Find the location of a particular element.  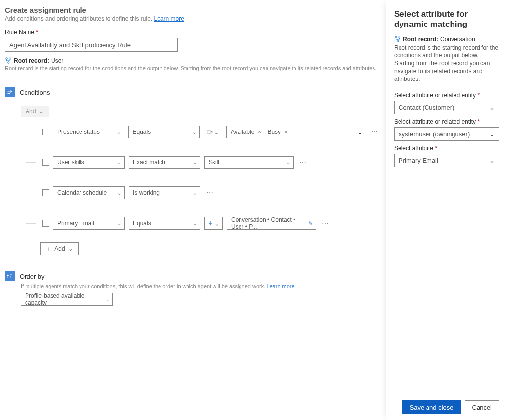

orderby-subtitle: If multiple agents match your conditions… is located at coordinates (201, 286).